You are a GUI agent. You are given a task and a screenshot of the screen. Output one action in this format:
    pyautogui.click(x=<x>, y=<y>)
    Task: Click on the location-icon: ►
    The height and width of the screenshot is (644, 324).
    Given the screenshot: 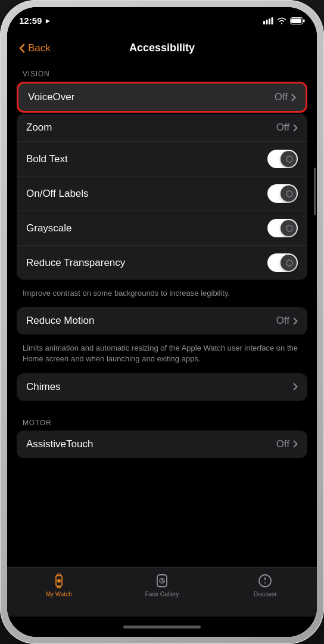 What is the action you would take?
    pyautogui.click(x=48, y=21)
    